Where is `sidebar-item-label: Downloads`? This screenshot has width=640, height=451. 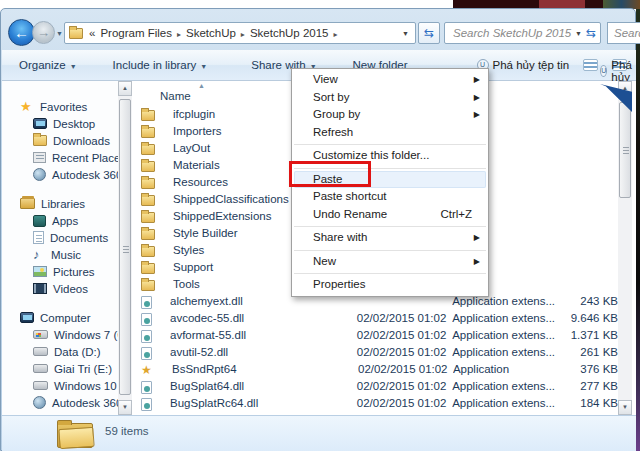 sidebar-item-label: Downloads is located at coordinates (82, 141).